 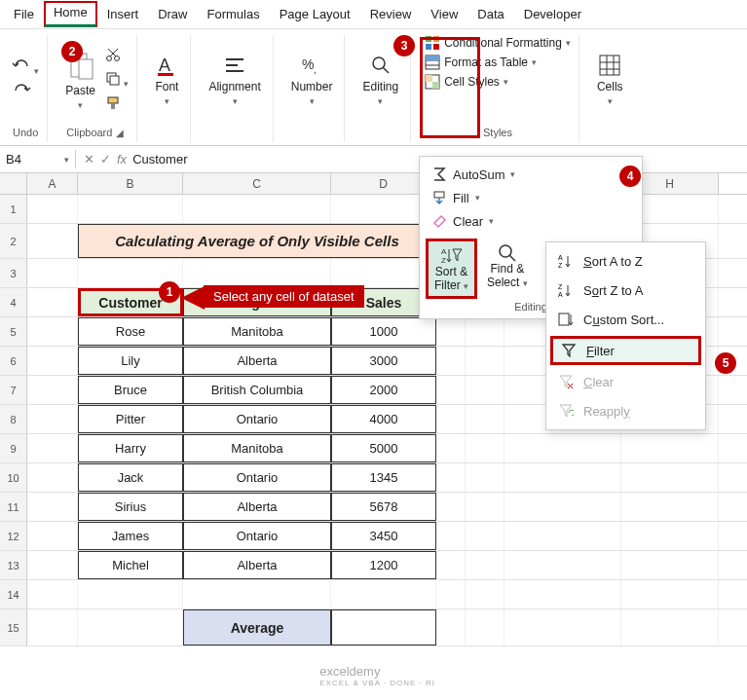 I want to click on row-header: 1, so click(x=14, y=208).